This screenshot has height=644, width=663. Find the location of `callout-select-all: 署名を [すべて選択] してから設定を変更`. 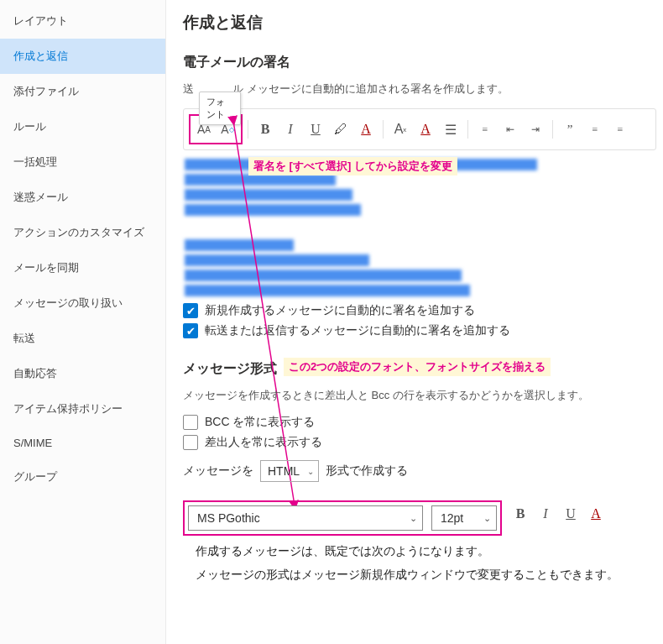

callout-select-all: 署名を [すべて選択] してから設定を変更 is located at coordinates (352, 166).